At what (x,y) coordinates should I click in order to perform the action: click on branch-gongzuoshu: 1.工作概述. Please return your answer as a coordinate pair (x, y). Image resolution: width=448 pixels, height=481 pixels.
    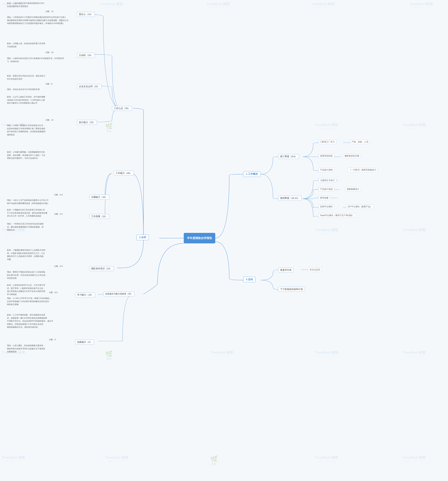
    Looking at the image, I should click on (252, 174).